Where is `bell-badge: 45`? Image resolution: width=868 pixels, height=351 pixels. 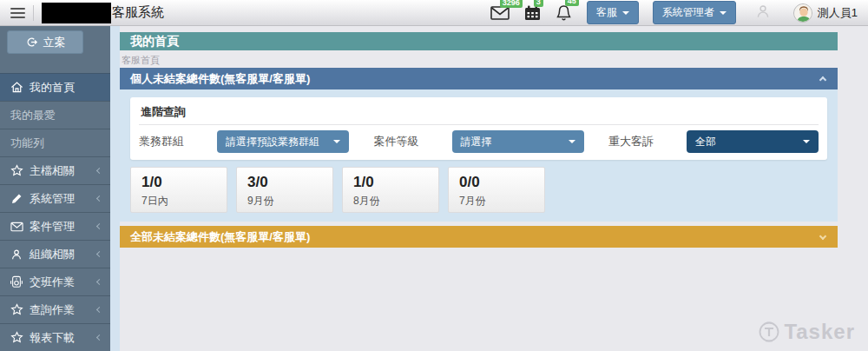
bell-badge: 45 is located at coordinates (572, 3).